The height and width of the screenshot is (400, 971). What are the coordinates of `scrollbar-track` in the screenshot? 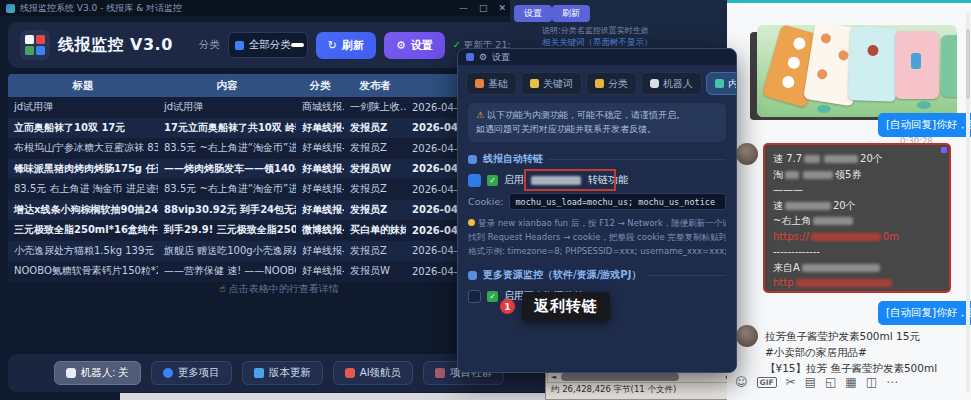 It's located at (641, 377).